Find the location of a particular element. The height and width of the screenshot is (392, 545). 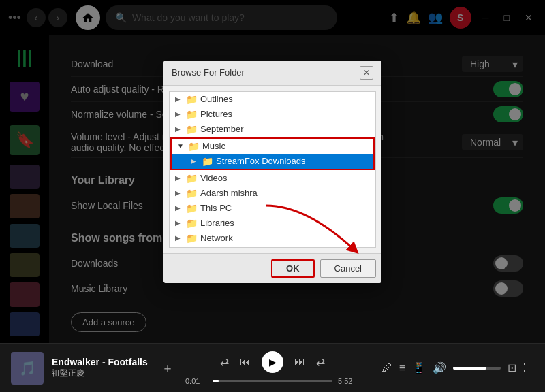

next-button: ⏭ is located at coordinates (300, 362).